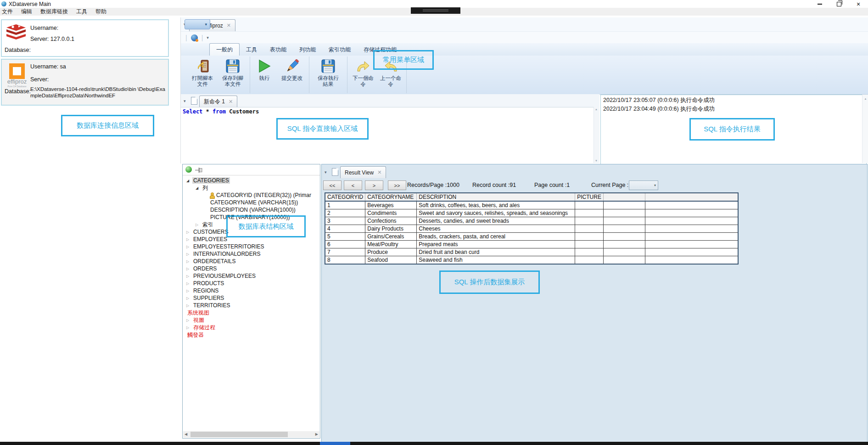 The width and height of the screenshot is (868, 445). Describe the element at coordinates (839, 4) in the screenshot. I see `restore-button` at that location.